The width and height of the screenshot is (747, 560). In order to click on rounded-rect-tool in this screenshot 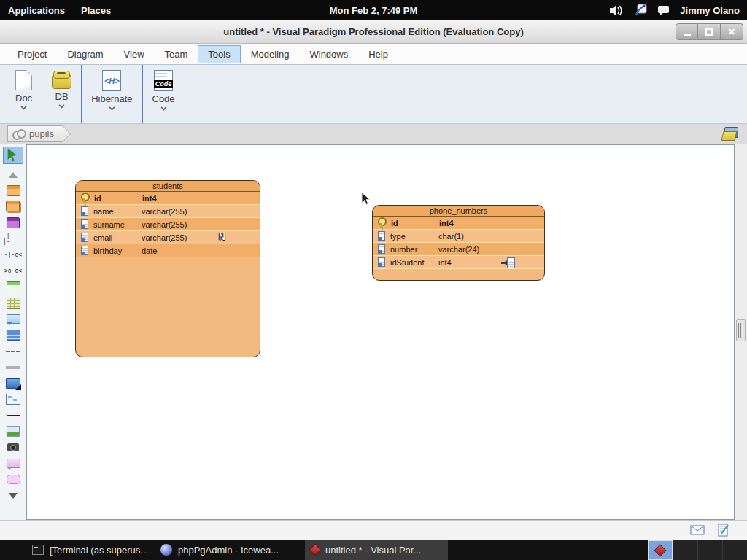, I will do `click(13, 480)`.